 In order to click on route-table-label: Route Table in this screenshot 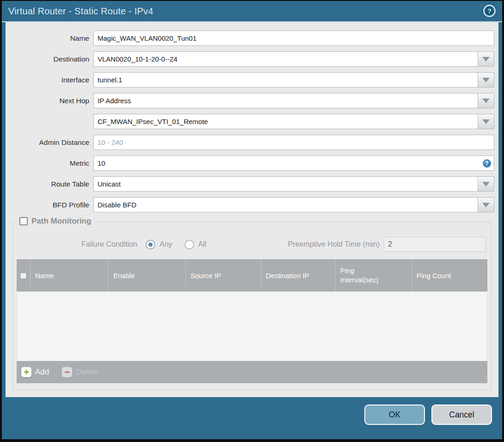, I will do `click(49, 184)`.